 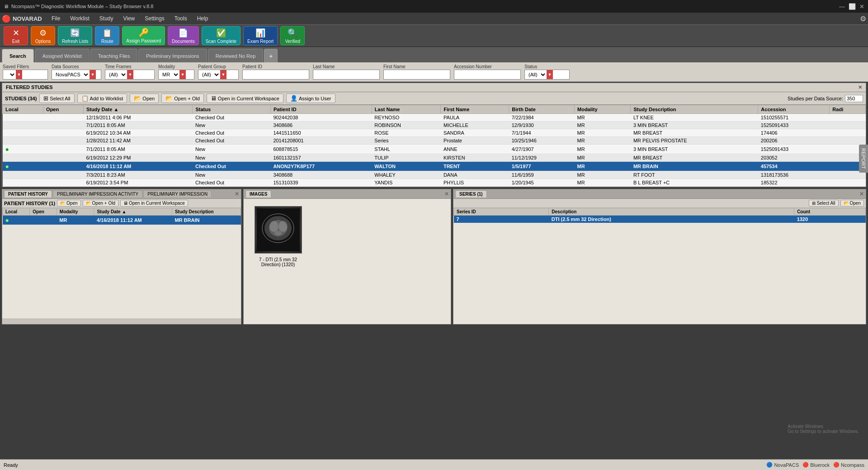 What do you see at coordinates (209, 75) in the screenshot?
I see `patient-group-select: (All)` at bounding box center [209, 75].